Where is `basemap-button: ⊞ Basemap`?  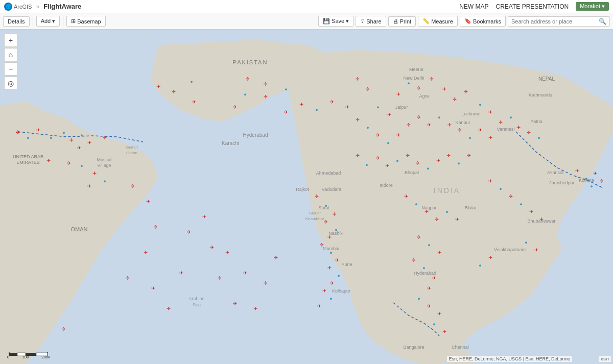 basemap-button: ⊞ Basemap is located at coordinates (86, 21).